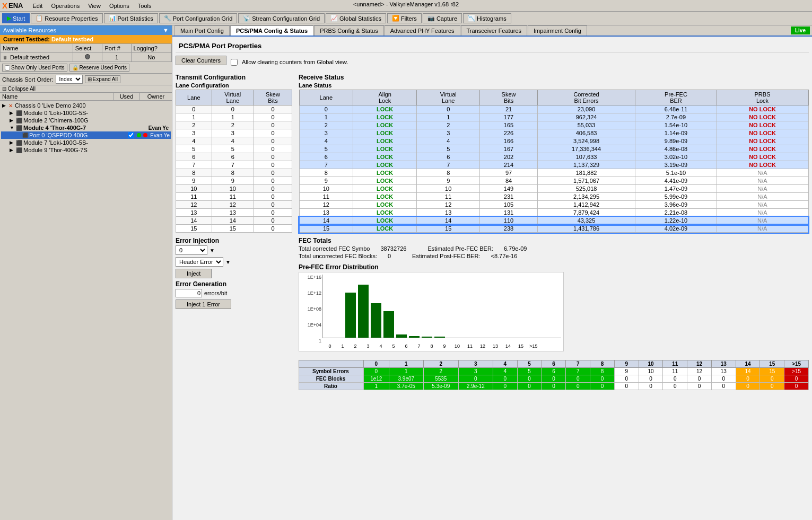  What do you see at coordinates (272, 31) in the screenshot?
I see `sub-tab-pcs-pma: PCS/PMA Config & Status` at bounding box center [272, 31].